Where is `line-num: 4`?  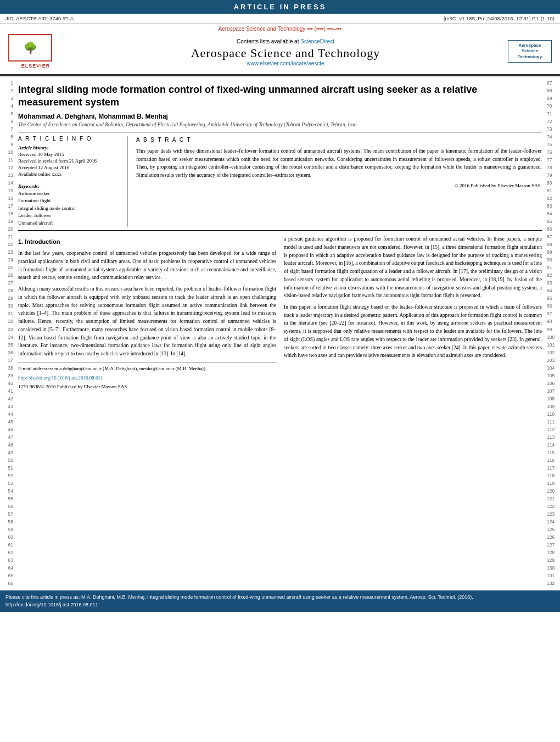
line-num: 4 is located at coordinates (7, 106).